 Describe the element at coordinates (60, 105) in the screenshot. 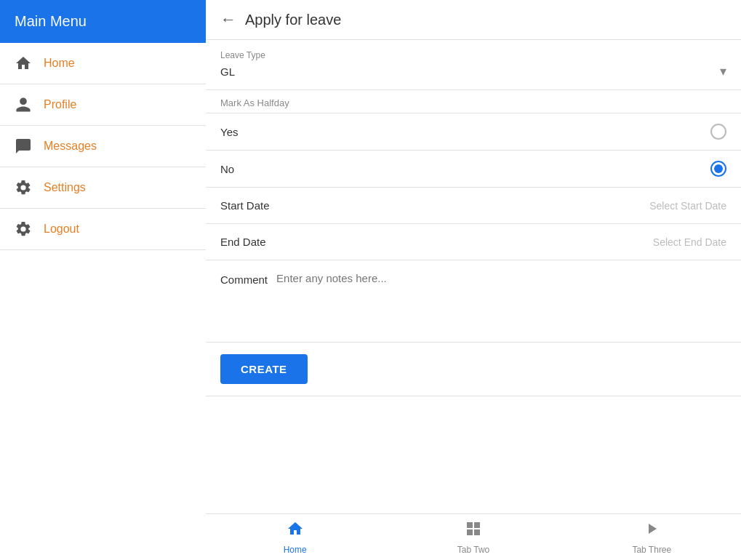

I see `profile-label: Profile` at that location.